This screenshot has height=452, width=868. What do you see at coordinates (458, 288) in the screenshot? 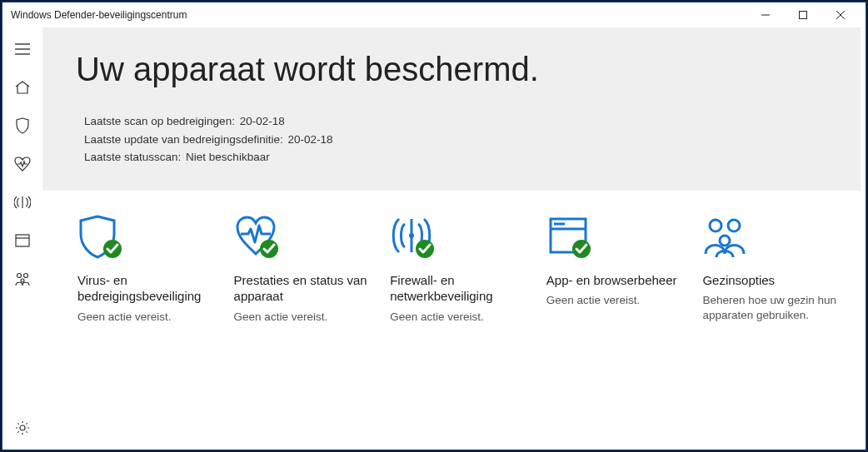
I see `tile-title: Firewall- en netwerkbeveiliging` at bounding box center [458, 288].